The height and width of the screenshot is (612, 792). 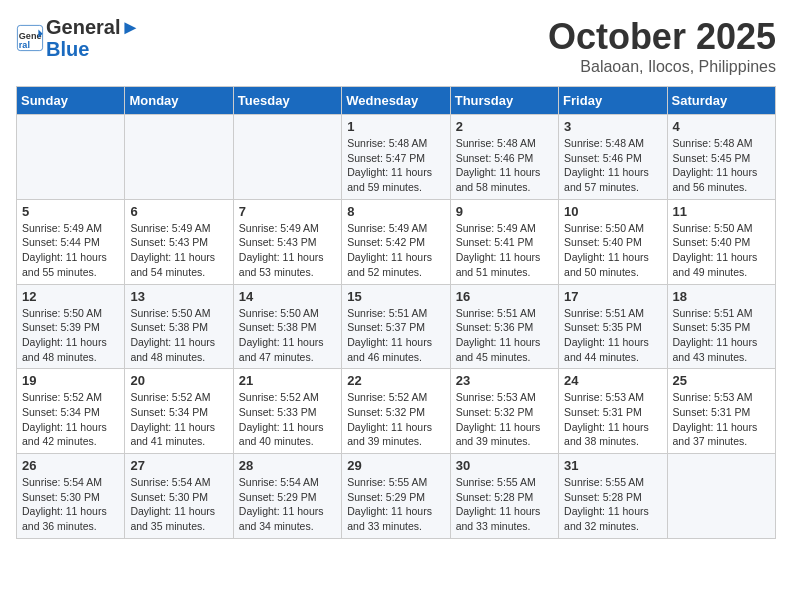 What do you see at coordinates (178, 504) in the screenshot?
I see `cell-content: Sunrise: 5:54 AM Sunset: 5:30 PM Dayligh…` at bounding box center [178, 504].